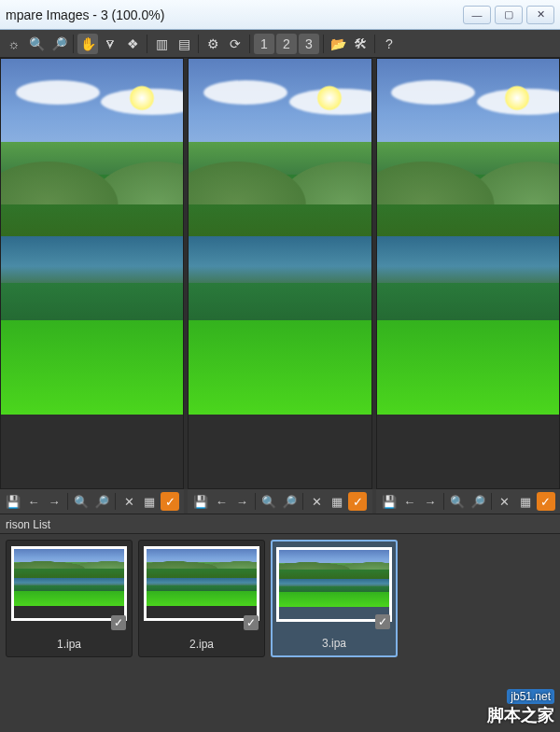  What do you see at coordinates (280, 501) in the screenshot?
I see `pane-toolbar-2: 💾←→🔍🔎✕▦✓` at bounding box center [280, 501].